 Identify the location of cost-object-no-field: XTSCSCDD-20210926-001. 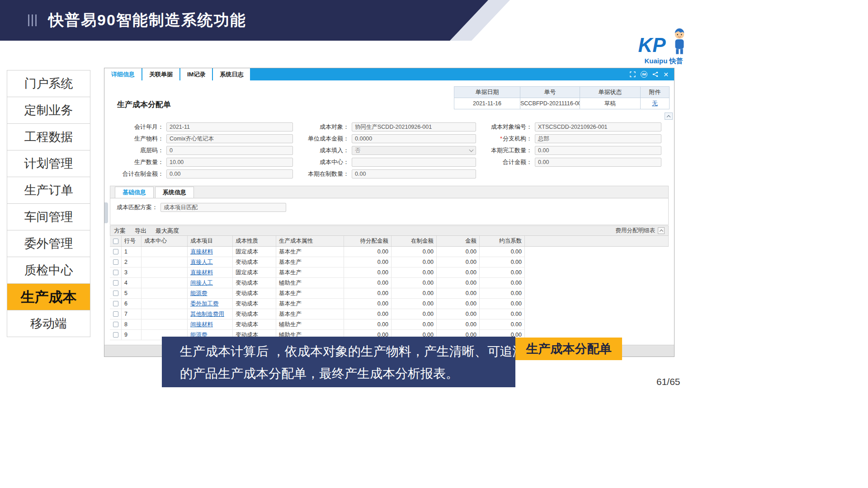
(598, 127).